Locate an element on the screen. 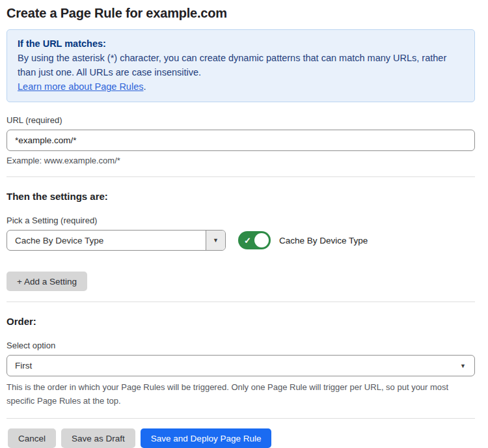  order-select: First ▼ is located at coordinates (241, 366).